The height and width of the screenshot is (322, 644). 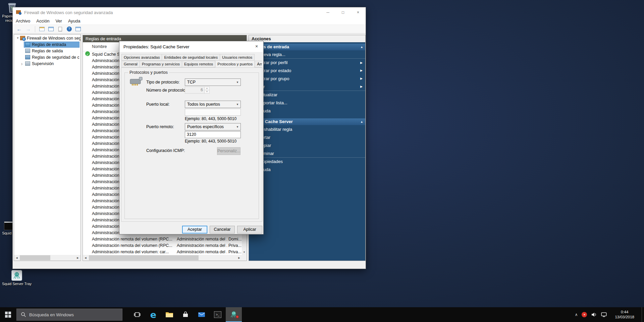 What do you see at coordinates (162, 258) in the screenshot?
I see `list-hscroll-track` at bounding box center [162, 258].